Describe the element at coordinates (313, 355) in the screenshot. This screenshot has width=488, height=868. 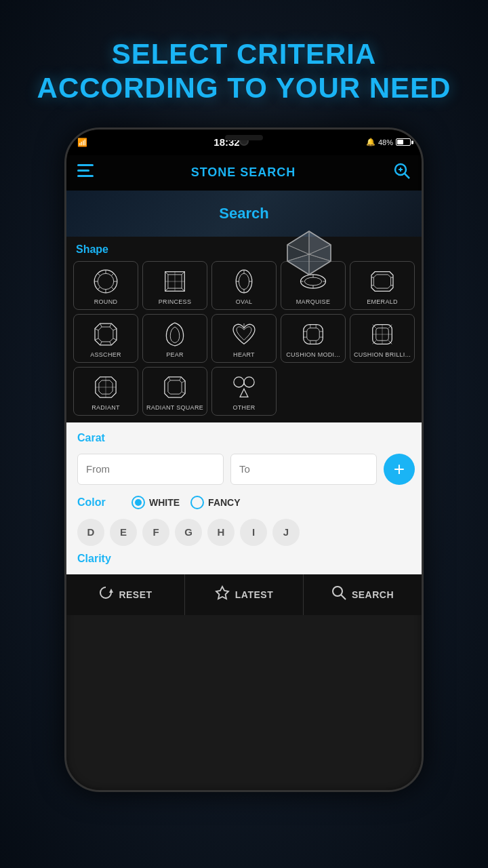
I see `shape-cushion-modi-label: CUSHION MODI...` at that location.